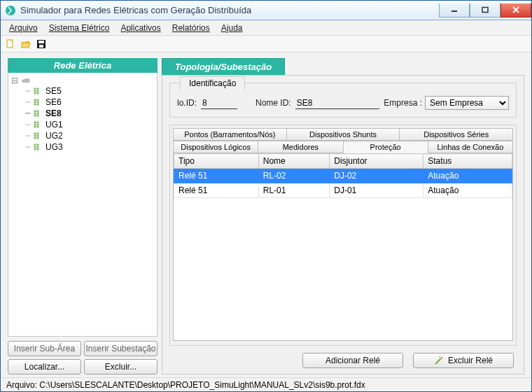  What do you see at coordinates (343, 357) in the screenshot?
I see `right-buttons: Adicionar Relé Excluir Relé` at bounding box center [343, 357].